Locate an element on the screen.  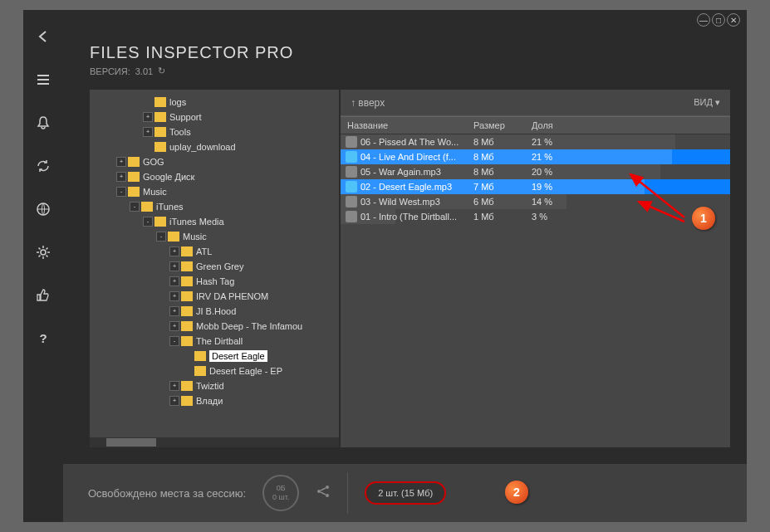
file-share: 21 % is located at coordinates (552, 157).